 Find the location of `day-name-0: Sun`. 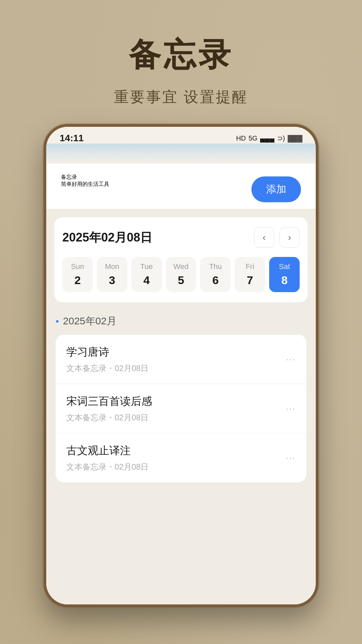

day-name-0: Sun is located at coordinates (78, 267).